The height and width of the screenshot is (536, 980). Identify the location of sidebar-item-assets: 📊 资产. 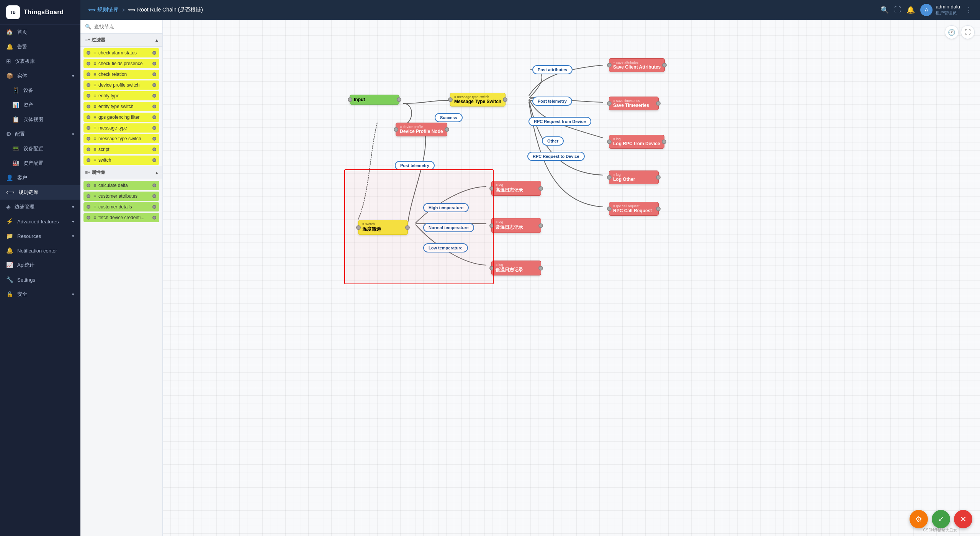
(40, 105).